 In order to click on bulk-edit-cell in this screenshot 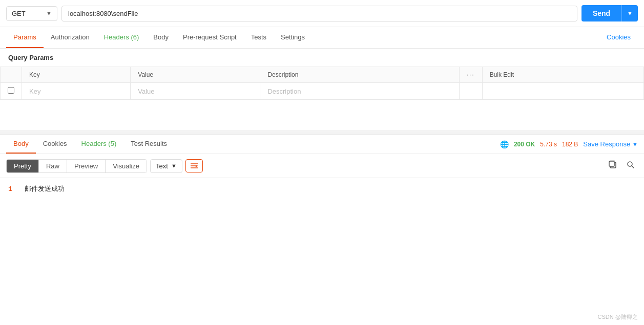, I will do `click(563, 91)`.